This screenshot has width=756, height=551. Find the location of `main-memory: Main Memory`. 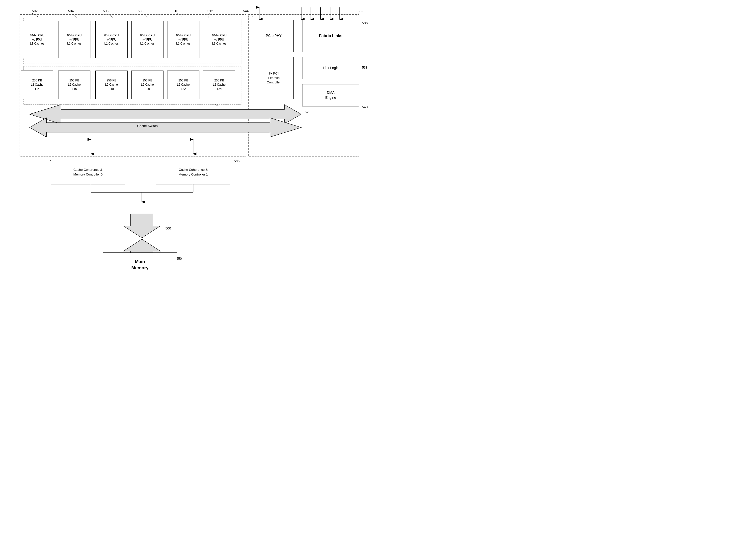

main-memory: Main Memory is located at coordinates (140, 264).